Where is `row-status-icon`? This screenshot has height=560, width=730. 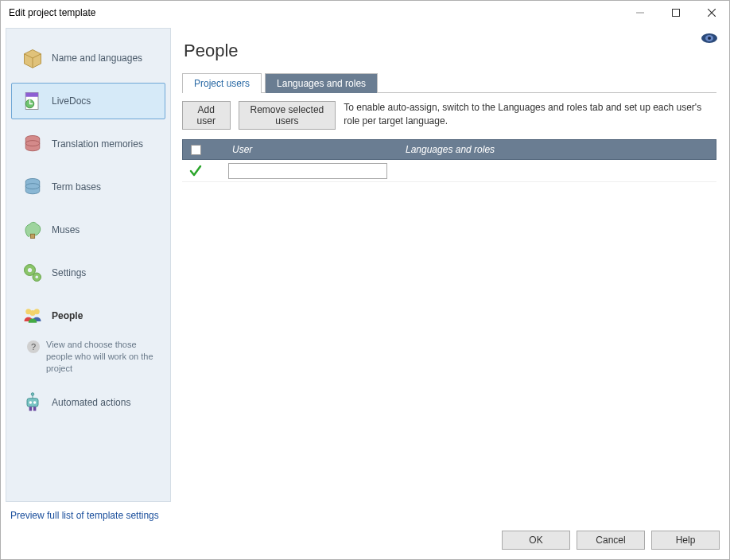
row-status-icon is located at coordinates (205, 171).